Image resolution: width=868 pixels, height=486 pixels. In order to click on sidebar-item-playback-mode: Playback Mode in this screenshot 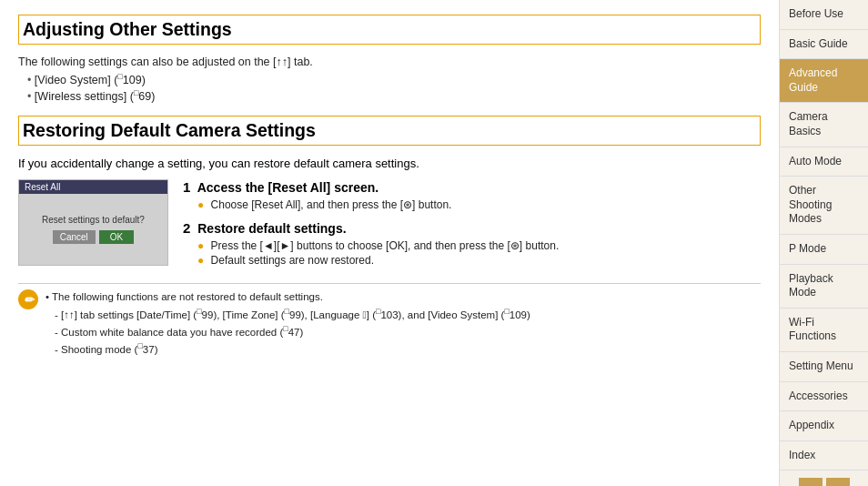, I will do `click(824, 287)`.